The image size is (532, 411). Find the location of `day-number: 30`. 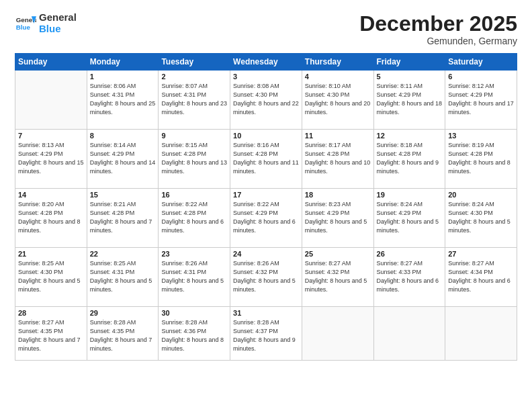

day-number: 30 is located at coordinates (194, 313).